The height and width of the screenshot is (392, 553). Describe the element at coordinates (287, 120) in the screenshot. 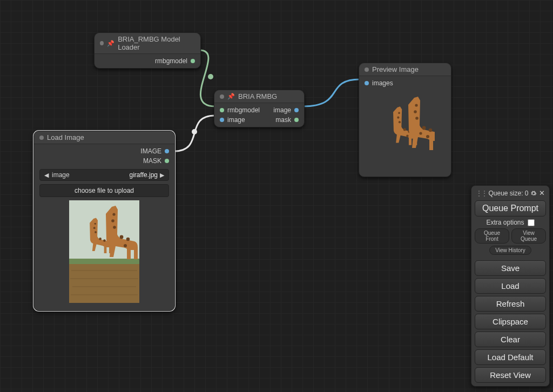

I see `output-port-mask: mask` at that location.